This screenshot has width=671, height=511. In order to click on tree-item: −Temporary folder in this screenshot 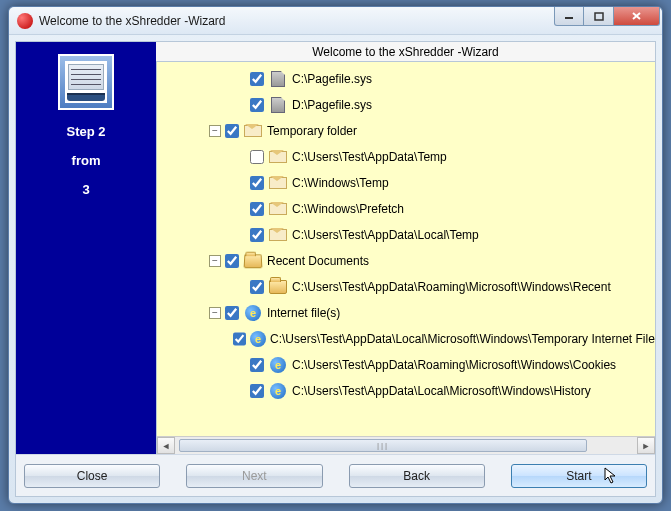, I will do `click(408, 131)`.